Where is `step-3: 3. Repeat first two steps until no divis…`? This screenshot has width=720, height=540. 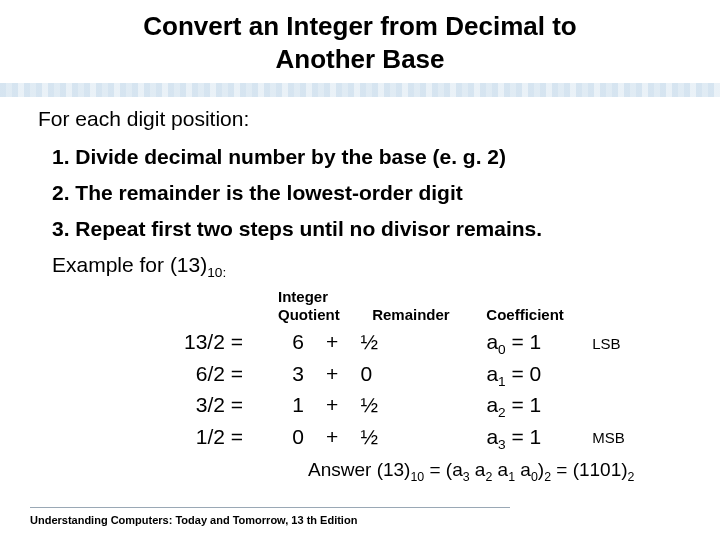
step-3: 3. Repeat first two steps until no divis… is located at coordinates (367, 229).